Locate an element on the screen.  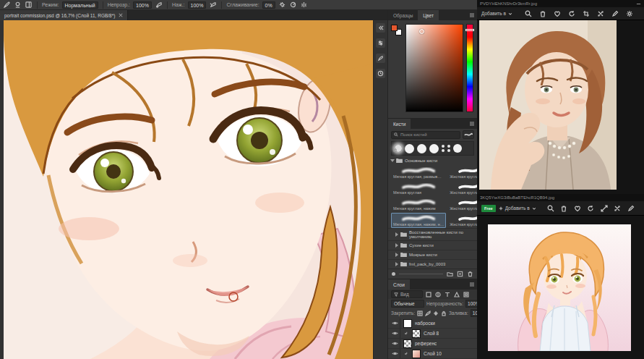
lock-all-icon is located at coordinates (444, 313).